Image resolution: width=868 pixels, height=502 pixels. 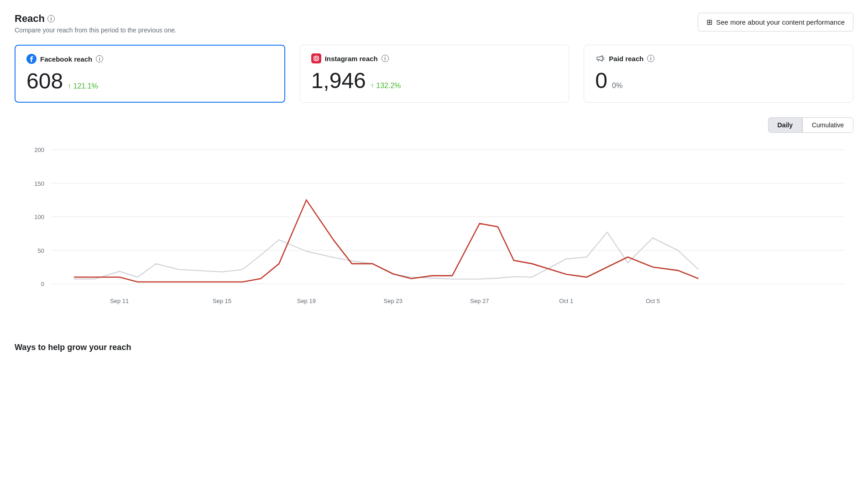 What do you see at coordinates (96, 30) in the screenshot?
I see `page-subtitle: Compare your reach from this period to t…` at bounding box center [96, 30].